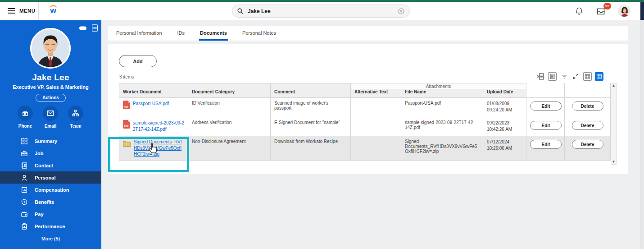 This screenshot has width=644, height=249. I want to click on col-group-attachments: Attachments, so click(439, 87).